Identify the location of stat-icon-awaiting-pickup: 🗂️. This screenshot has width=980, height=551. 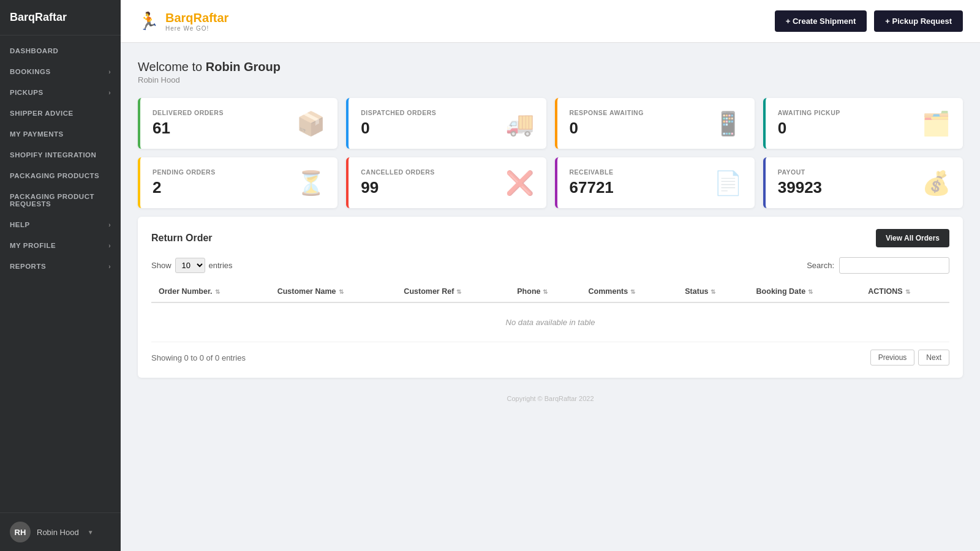
(936, 124).